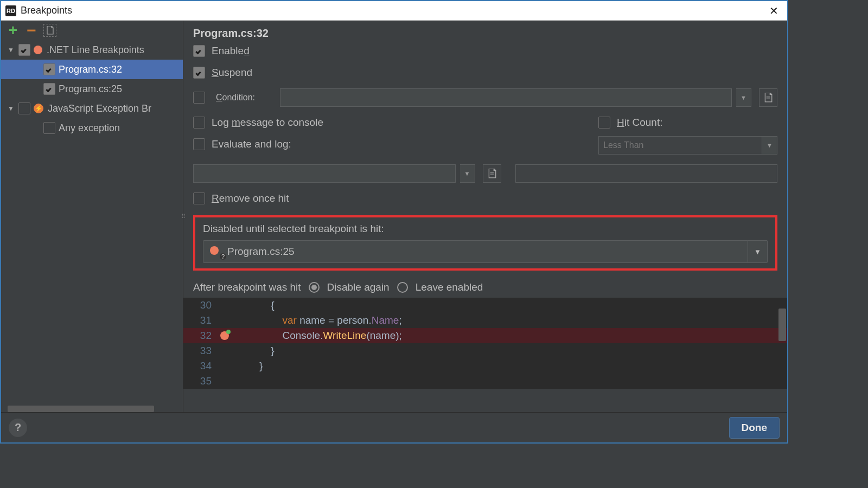 Image resolution: width=868 pixels, height=488 pixels. Describe the element at coordinates (183, 217) in the screenshot. I see `pane-resize-handle: ⠿` at that location.